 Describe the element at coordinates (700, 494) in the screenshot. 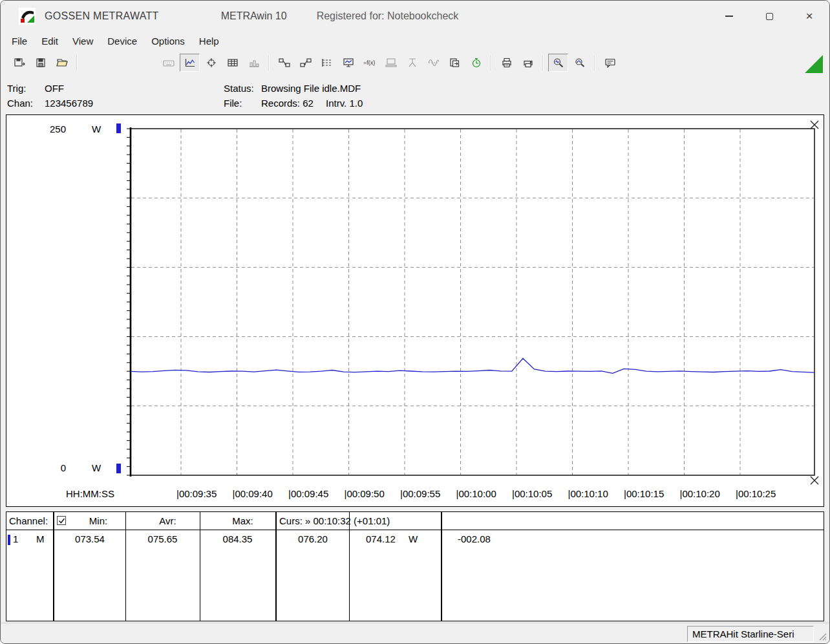

I see `x-tick-label: |00:10:20` at that location.